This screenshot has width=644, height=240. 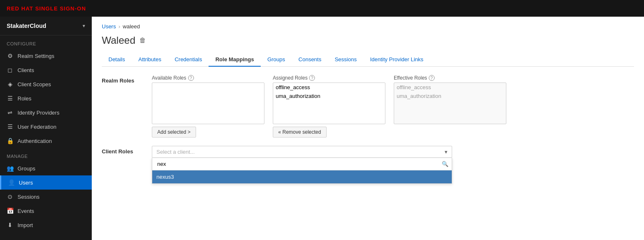 I want to click on events-icon: 📅, so click(x=10, y=211).